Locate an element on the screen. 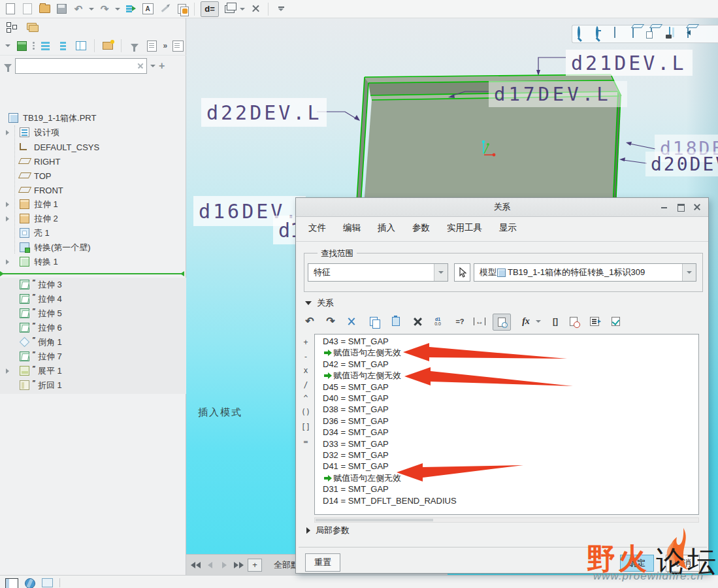  dimension-label-d20: d20DEV is located at coordinates (682, 164).